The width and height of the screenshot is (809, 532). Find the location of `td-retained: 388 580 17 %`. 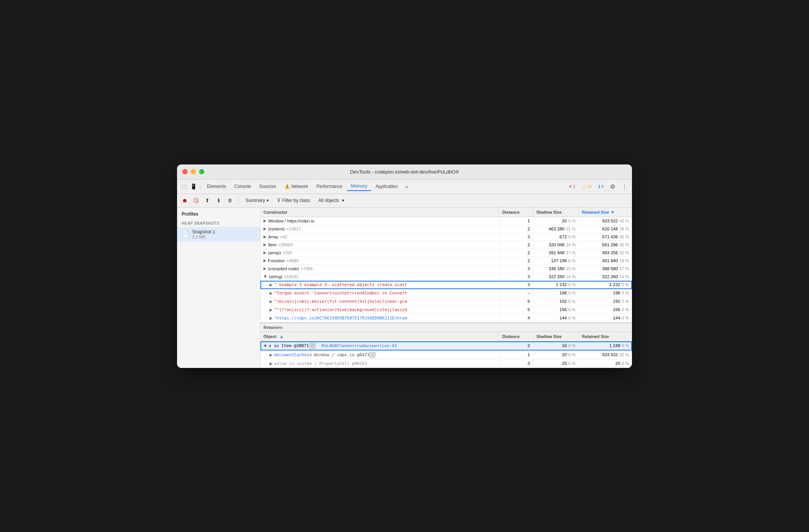

td-retained: 388 580 17 % is located at coordinates (605, 269).